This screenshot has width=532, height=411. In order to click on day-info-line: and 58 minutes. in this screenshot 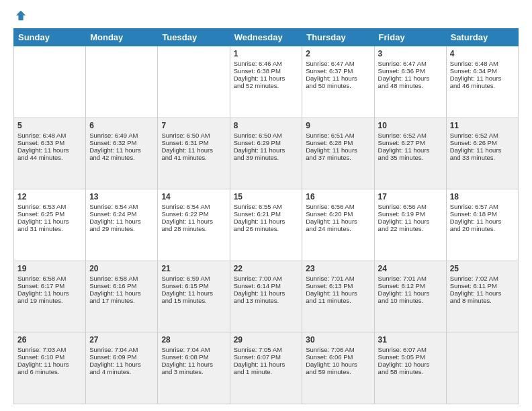, I will do `click(410, 372)`.